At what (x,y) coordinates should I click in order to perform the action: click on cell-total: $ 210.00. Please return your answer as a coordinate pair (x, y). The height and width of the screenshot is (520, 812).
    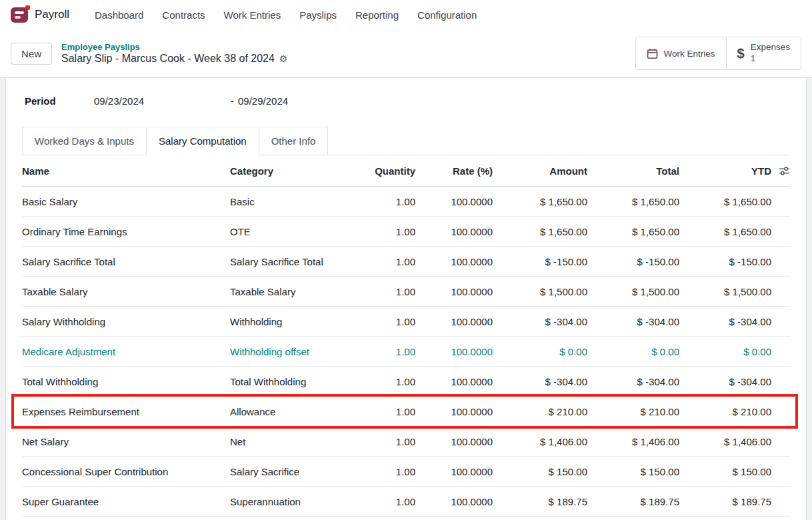
    Looking at the image, I should click on (633, 412).